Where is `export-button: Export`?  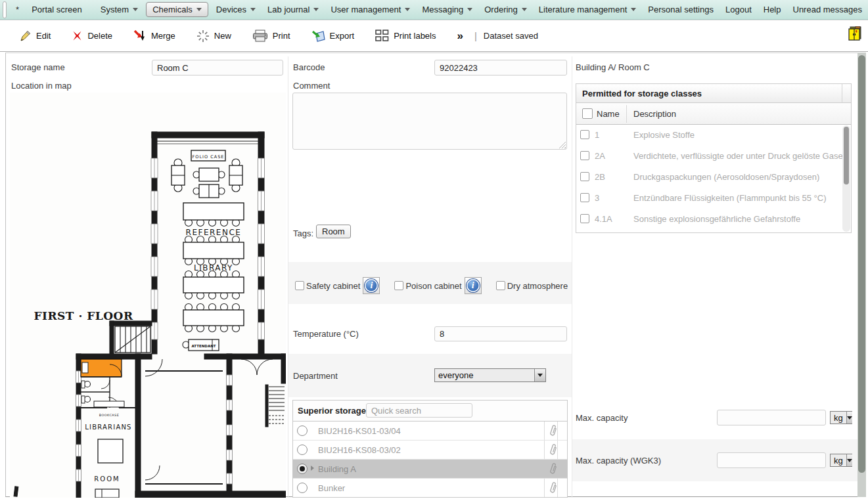 export-button: Export is located at coordinates (333, 36).